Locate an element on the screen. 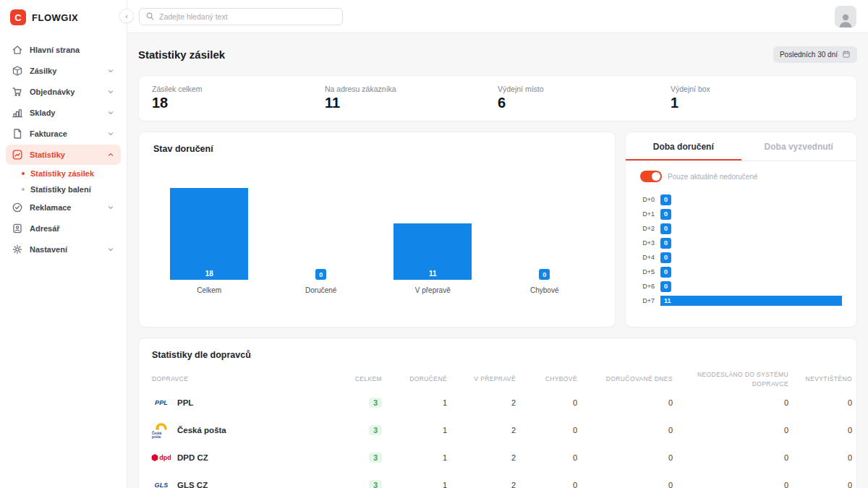 Image resolution: width=868 pixels, height=488 pixels. warehouse-icon is located at coordinates (17, 113).